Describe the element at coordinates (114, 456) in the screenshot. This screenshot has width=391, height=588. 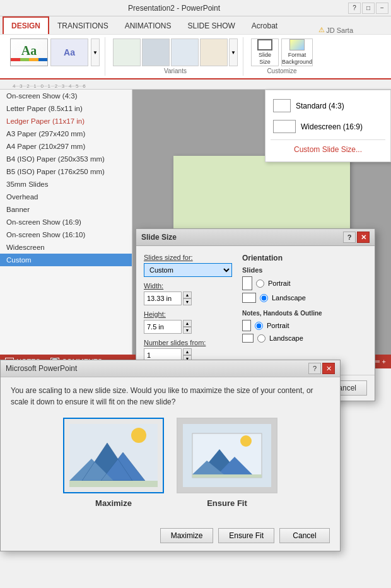
I see `maximize-img` at that location.